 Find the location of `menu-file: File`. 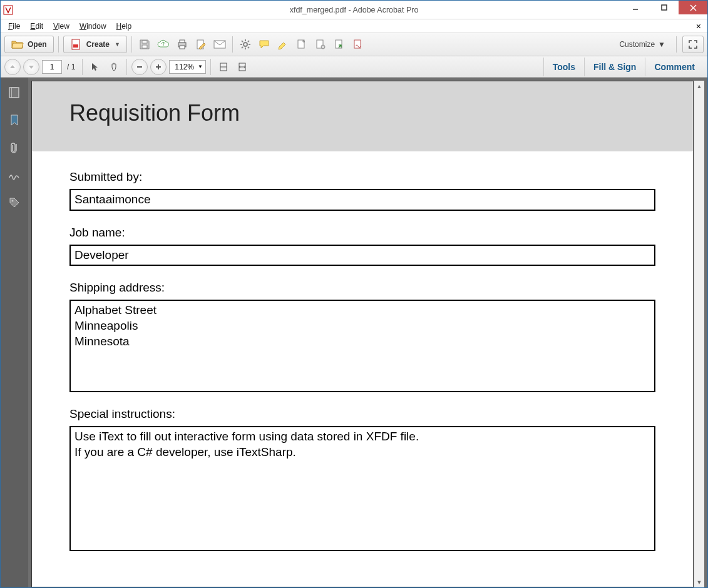

menu-file: File is located at coordinates (14, 26).